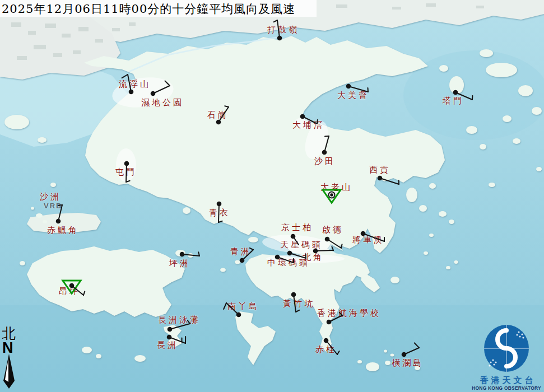 This screenshot has width=544, height=392. Describe the element at coordinates (336, 187) in the screenshot. I see `station-label: 大老山` at that location.